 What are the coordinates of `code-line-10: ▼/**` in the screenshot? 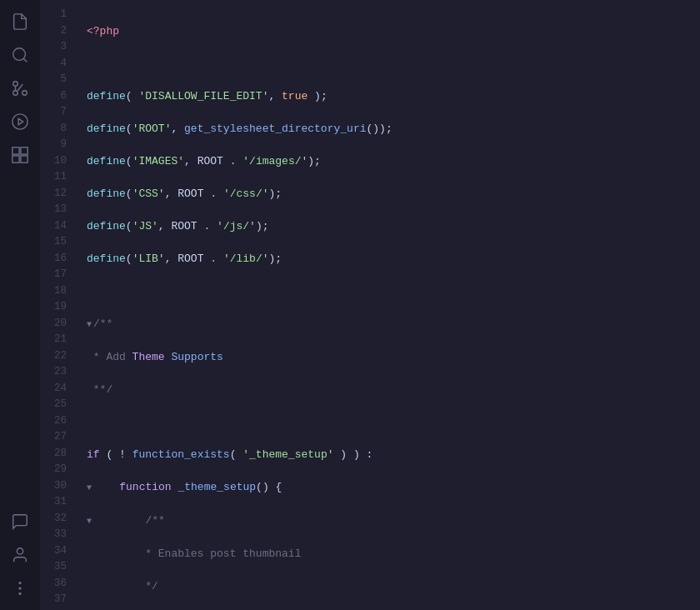 It's located at (393, 325).